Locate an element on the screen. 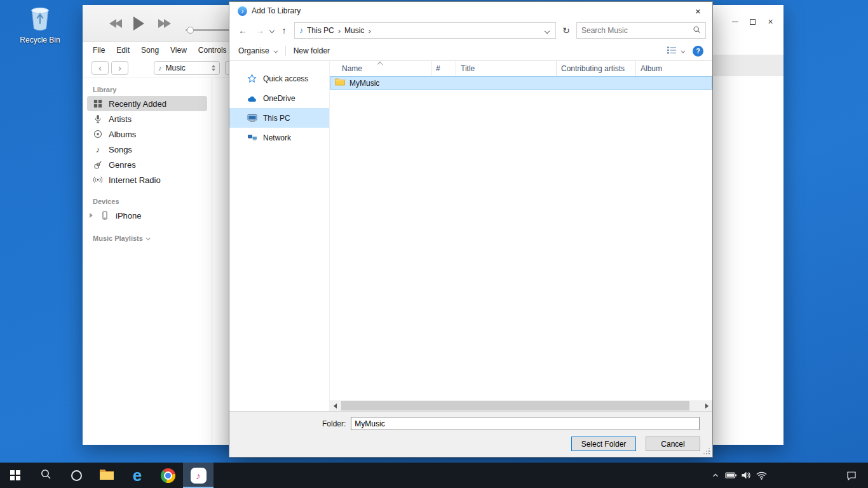  recycle-bin-label: Recycle Bin is located at coordinates (40, 40).